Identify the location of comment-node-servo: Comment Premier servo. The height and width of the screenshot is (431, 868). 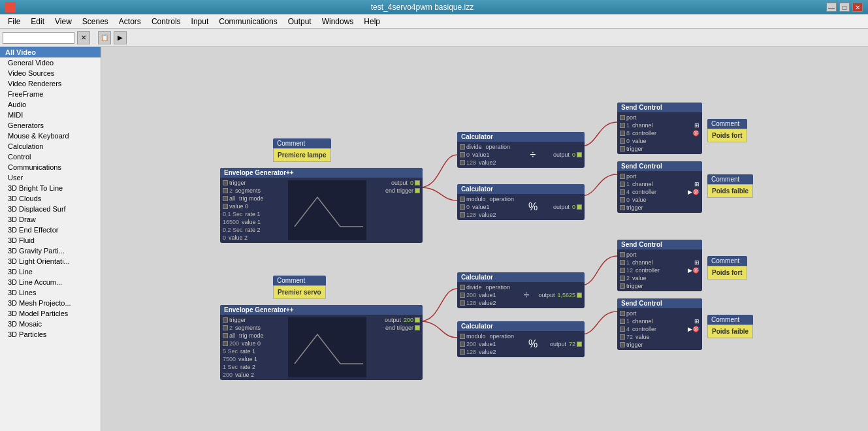
(299, 287).